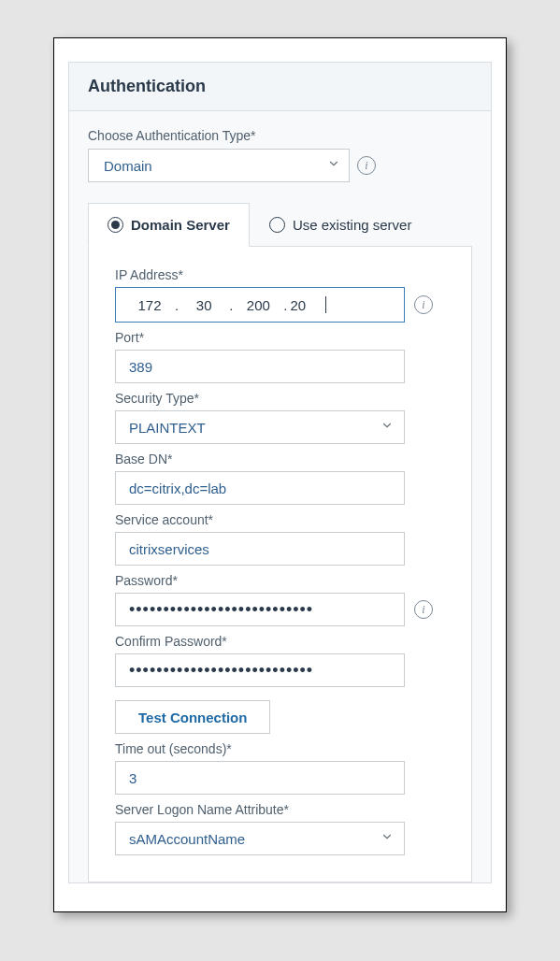 The image size is (560, 961). Describe the element at coordinates (260, 427) in the screenshot. I see `security-type-select: PLAINTEXT` at that location.